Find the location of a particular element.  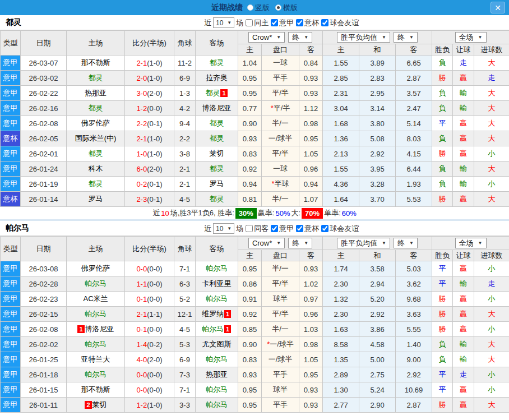

filter-checkbox-label: 意杯 is located at coordinates (312, 229).